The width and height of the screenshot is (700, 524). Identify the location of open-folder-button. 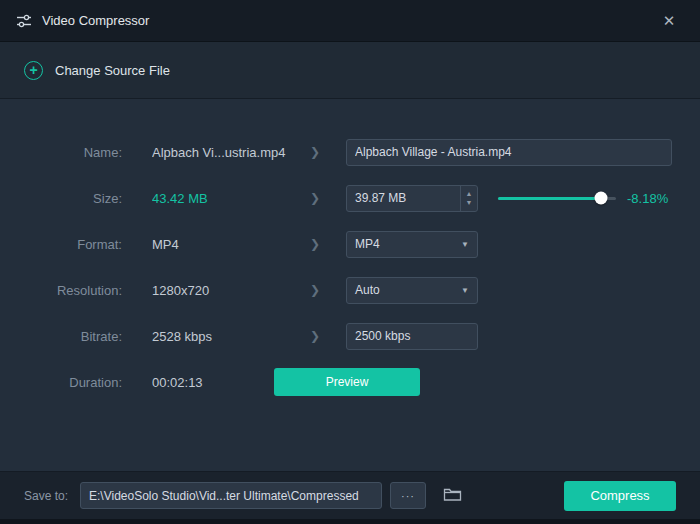
(453, 496).